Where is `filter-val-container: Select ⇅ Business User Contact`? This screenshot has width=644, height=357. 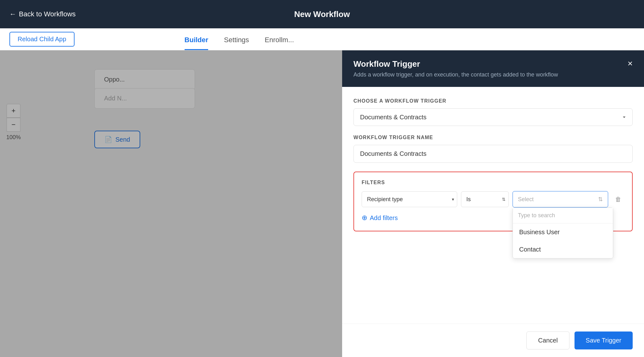 filter-val-container: Select ⇅ Business User Contact is located at coordinates (560, 199).